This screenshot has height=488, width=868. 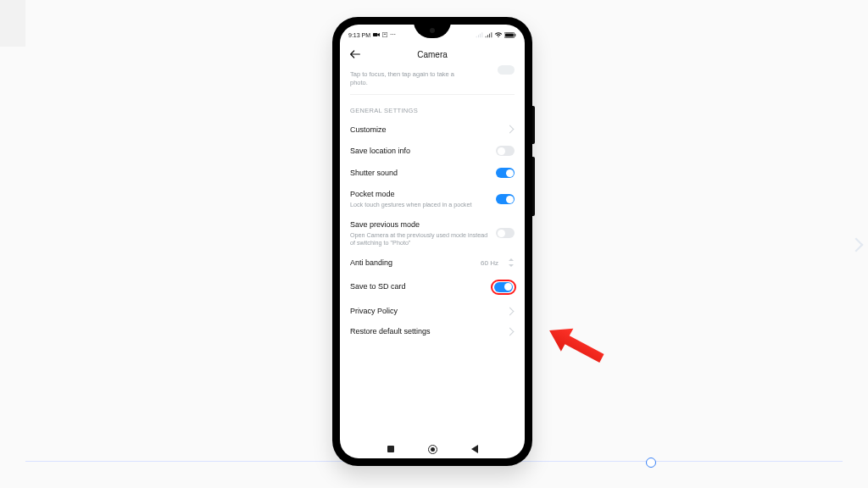 What do you see at coordinates (426, 332) in the screenshot?
I see `setting-label: Restore default settings` at bounding box center [426, 332].